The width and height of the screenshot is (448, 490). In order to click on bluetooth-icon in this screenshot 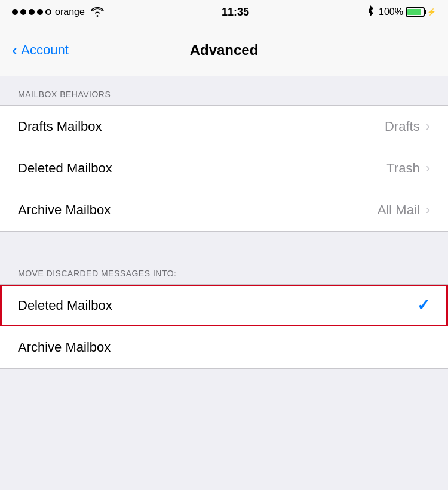, I will do `click(370, 12)`.